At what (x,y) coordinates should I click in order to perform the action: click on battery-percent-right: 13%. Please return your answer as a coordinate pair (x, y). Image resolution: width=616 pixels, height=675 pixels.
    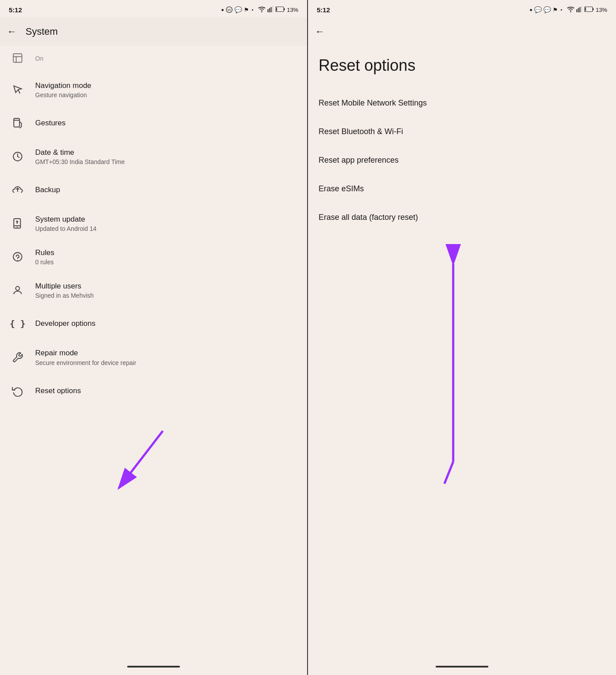
    Looking at the image, I should click on (601, 10).